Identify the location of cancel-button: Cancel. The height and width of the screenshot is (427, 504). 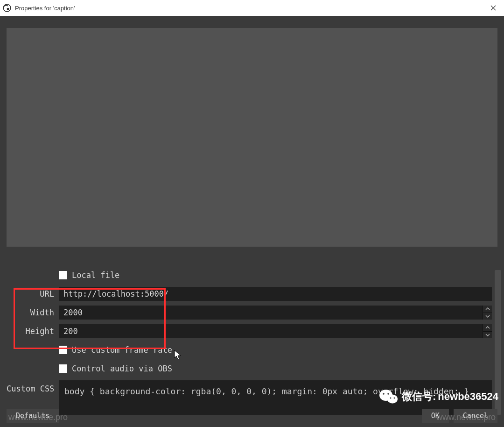
(476, 416).